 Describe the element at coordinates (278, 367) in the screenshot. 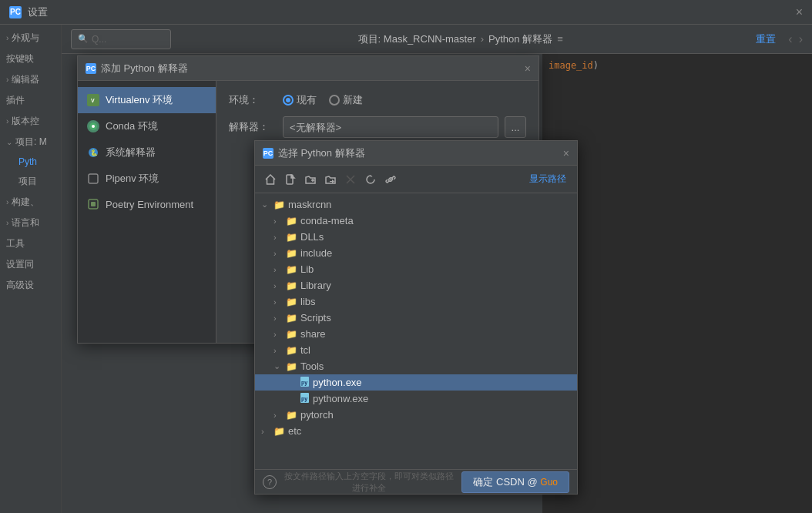

I see `tree-arrow-tools: ⌄` at that location.